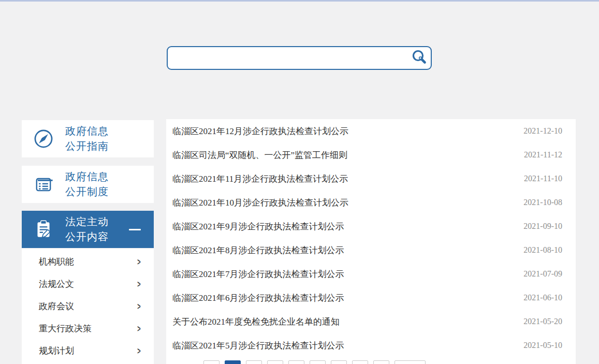 Image resolution: width=599 pixels, height=364 pixels. What do you see at coordinates (258, 298) in the screenshot?
I see `article-title-link: 临淄区2021年6月涉企行政执法检查计划公示` at bounding box center [258, 298].